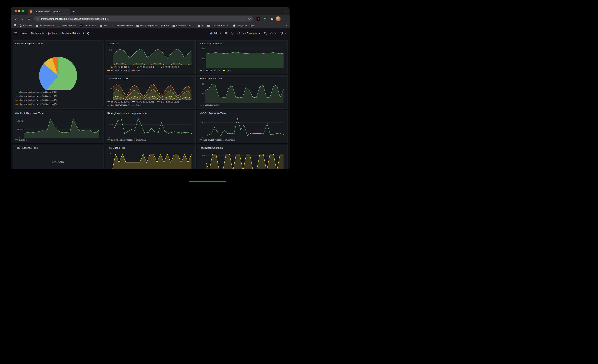 This screenshot has height=364, width=598. What do you see at coordinates (242, 148) in the screenshot?
I see `panel-title: Freeswitch Channels` at bounding box center [242, 148].